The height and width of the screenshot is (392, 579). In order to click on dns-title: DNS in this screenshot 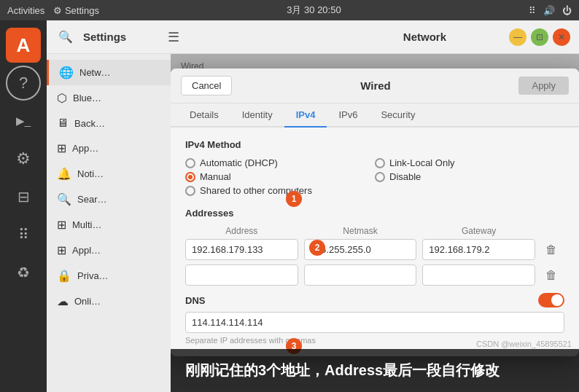, I will do `click(195, 300)`.